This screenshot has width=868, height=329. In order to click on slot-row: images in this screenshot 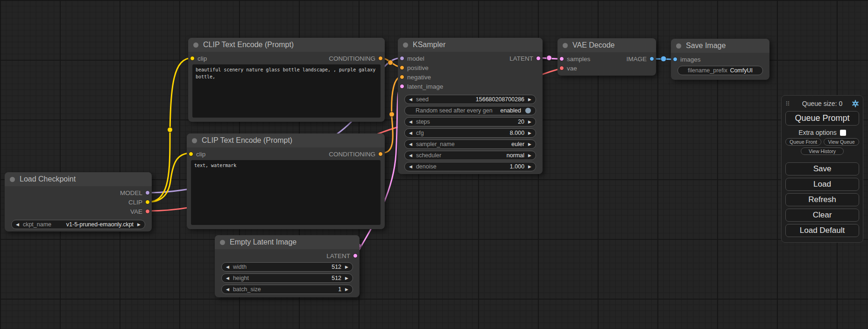, I will do `click(720, 59)`.